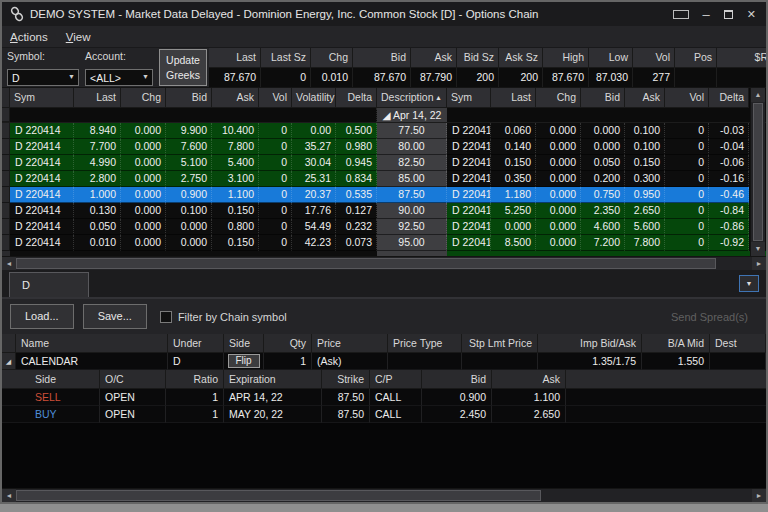 The image size is (768, 512). Describe the element at coordinates (728, 14) in the screenshot. I see `maximize-icon` at that location.